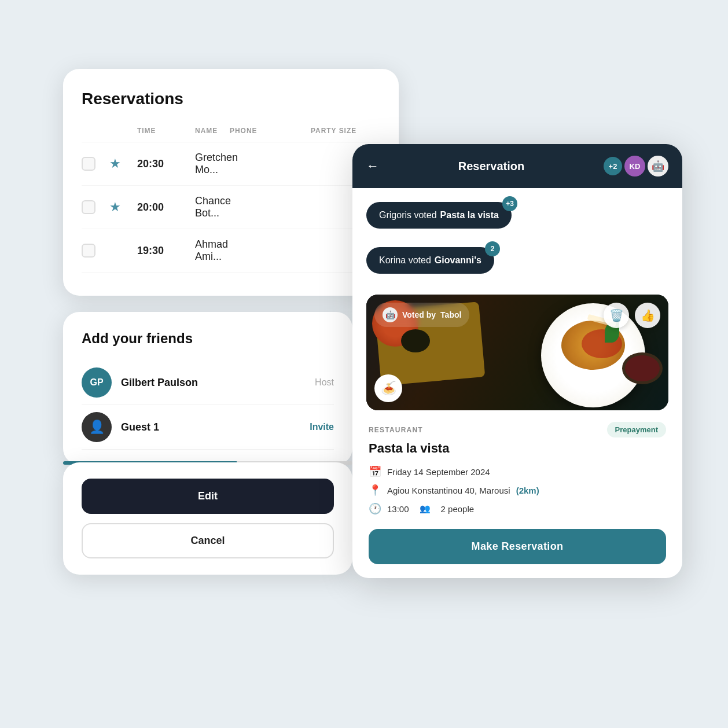  I want to click on calendar-icon: 📅, so click(375, 472).